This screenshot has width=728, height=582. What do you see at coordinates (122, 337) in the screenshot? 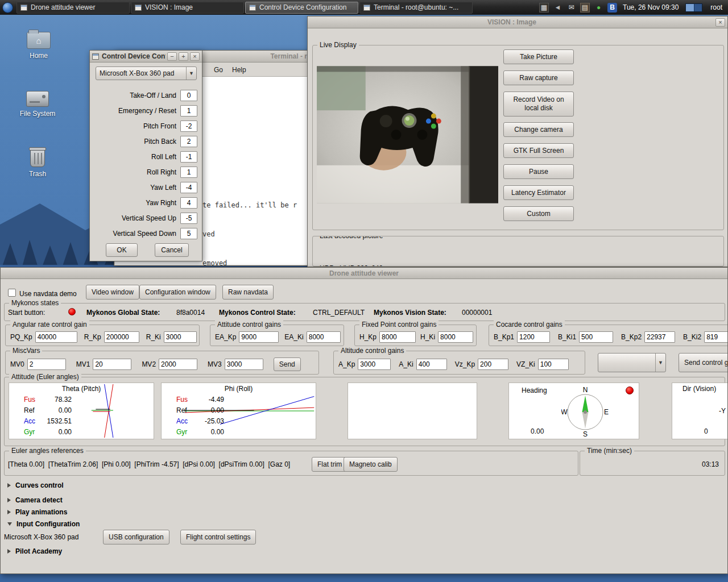
I see `r-kp-input` at bounding box center [122, 337].